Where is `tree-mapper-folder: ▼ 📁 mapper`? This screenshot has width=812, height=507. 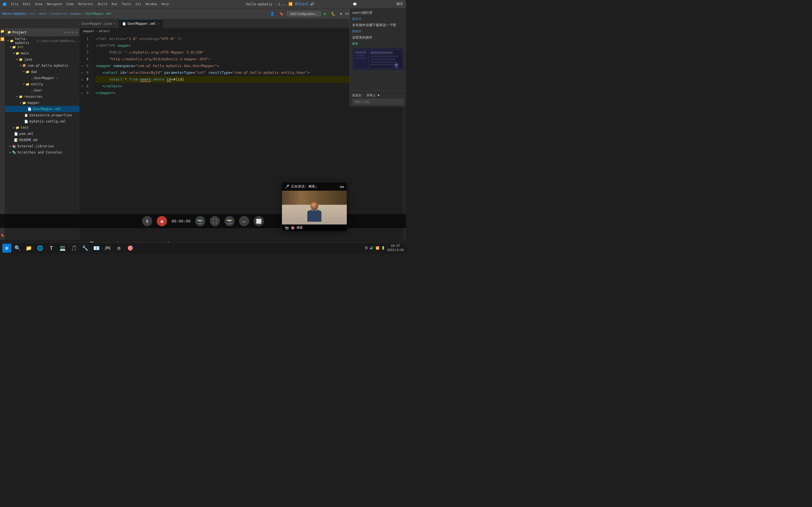 tree-mapper-folder: ▼ 📁 mapper is located at coordinates (42, 103).